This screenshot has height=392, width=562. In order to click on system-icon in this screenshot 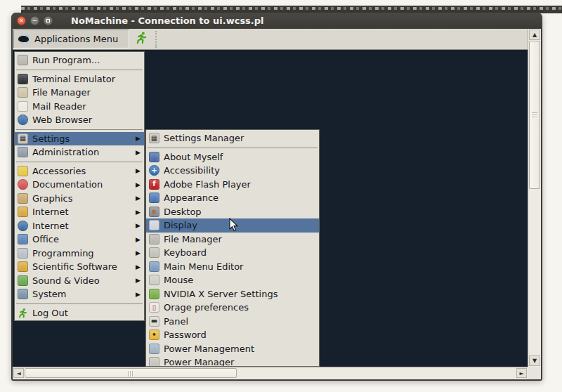, I will do `click(22, 294)`.